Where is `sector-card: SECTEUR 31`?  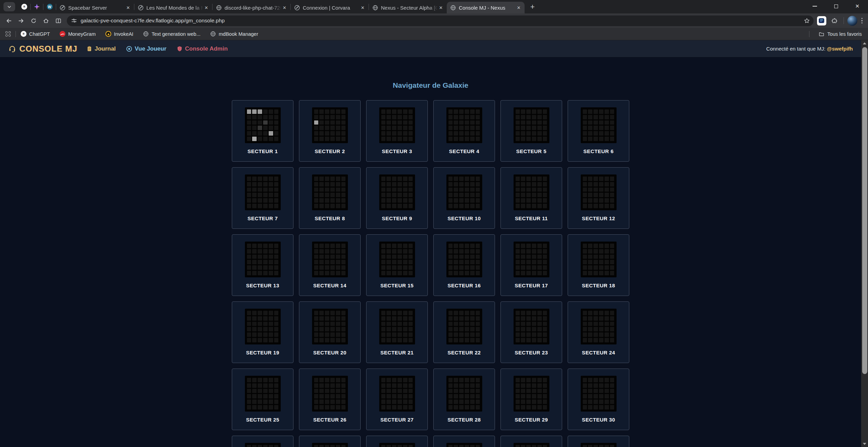 sector-card: SECTEUR 31 is located at coordinates (262, 441).